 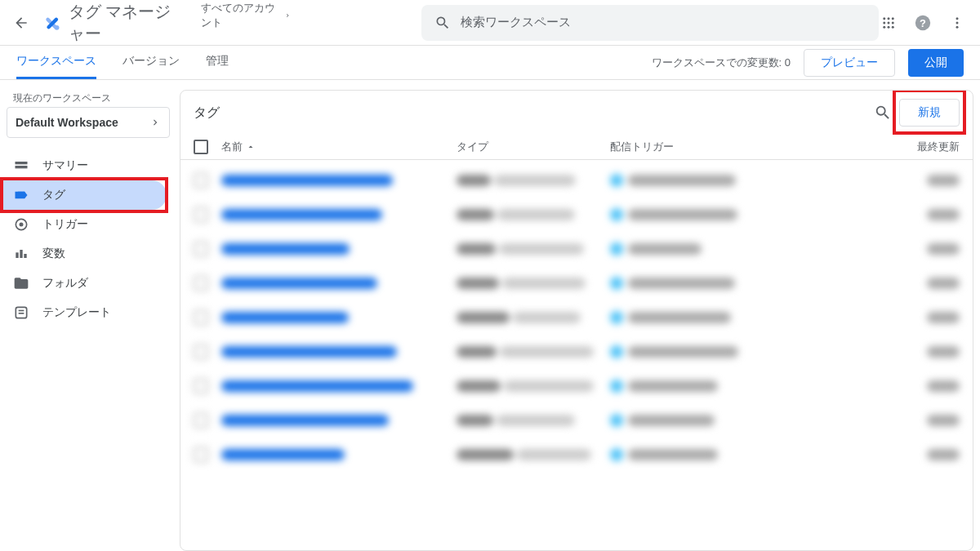 What do you see at coordinates (721, 63) in the screenshot?
I see `workspace-changes-text: ワークスペースでの変更数: 0` at bounding box center [721, 63].